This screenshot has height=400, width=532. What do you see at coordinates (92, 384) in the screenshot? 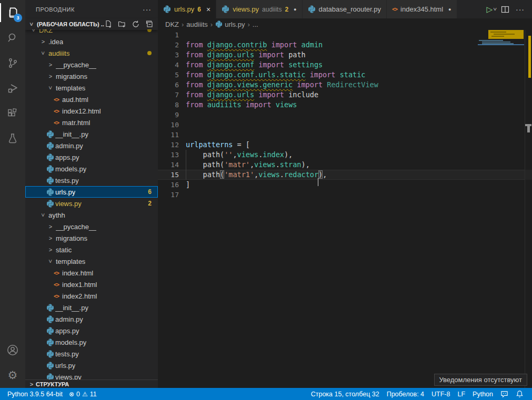
I see `outline-section-header: > СТРУКТУРА` at bounding box center [92, 384].